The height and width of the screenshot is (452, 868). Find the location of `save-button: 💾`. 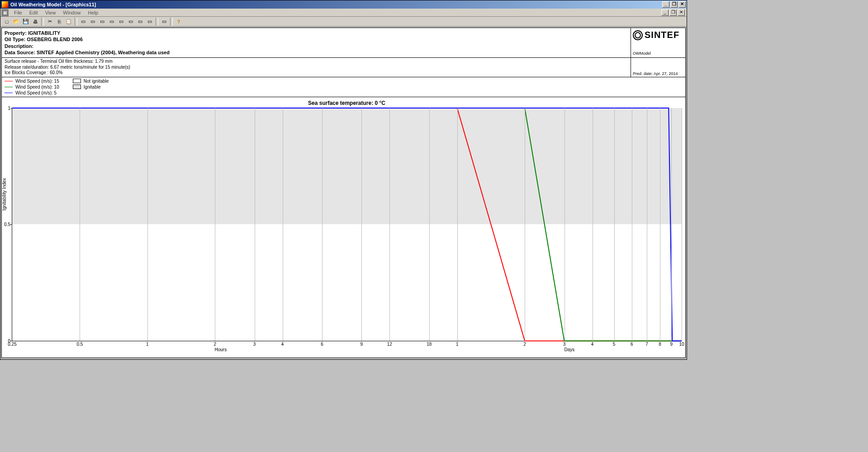

save-button: 💾 is located at coordinates (26, 22).